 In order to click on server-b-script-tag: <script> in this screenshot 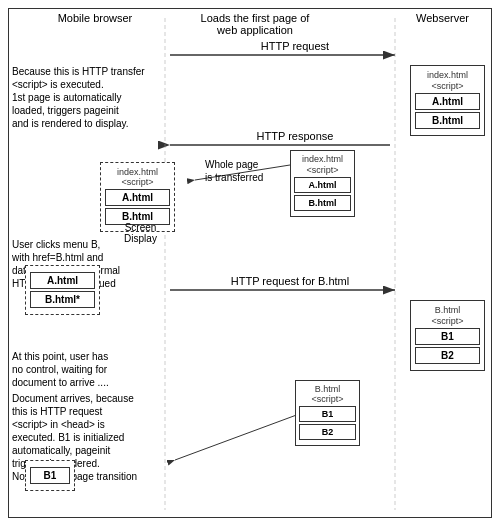, I will do `click(448, 321)`.